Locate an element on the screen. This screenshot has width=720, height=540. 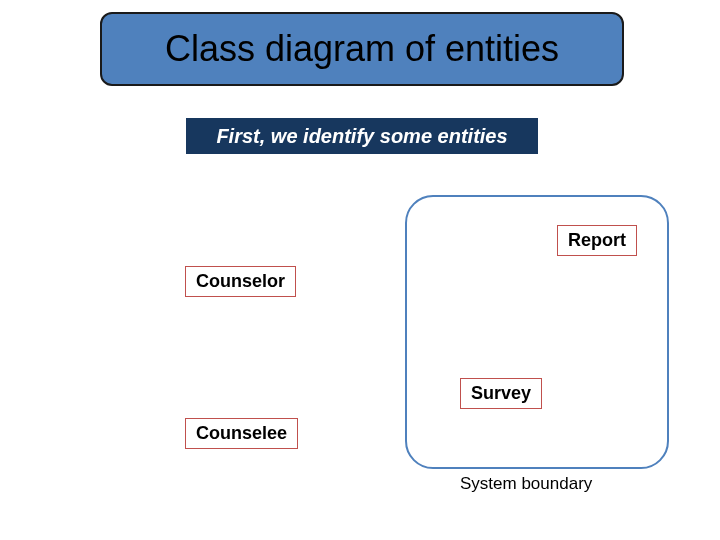
boundary-label: System boundary is located at coordinates (526, 484).